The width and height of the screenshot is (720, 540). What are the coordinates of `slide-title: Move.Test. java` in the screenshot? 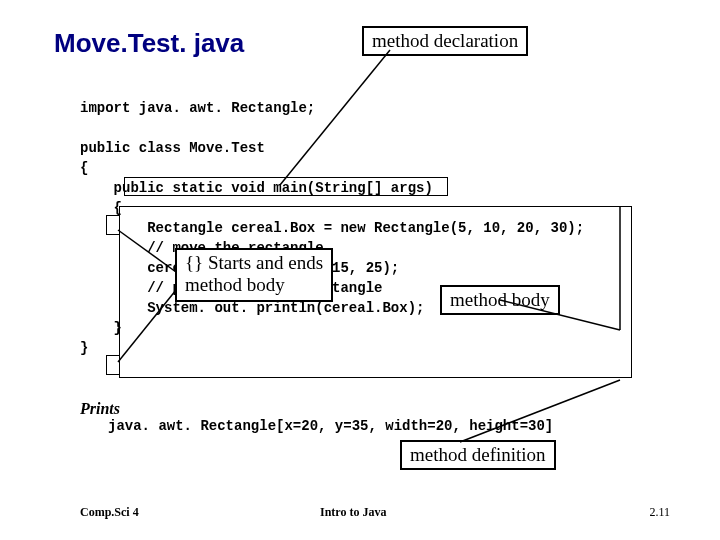 It's located at (149, 44).